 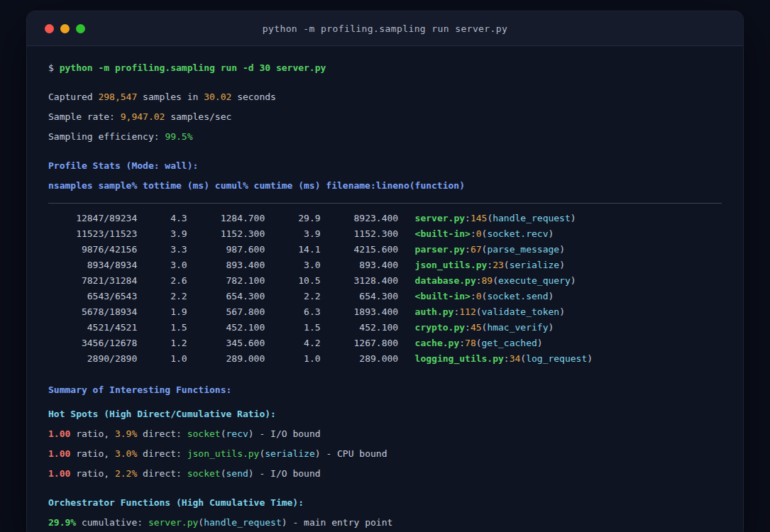 What do you see at coordinates (517, 234) in the screenshot?
I see `text-segment: socket.recv` at bounding box center [517, 234].